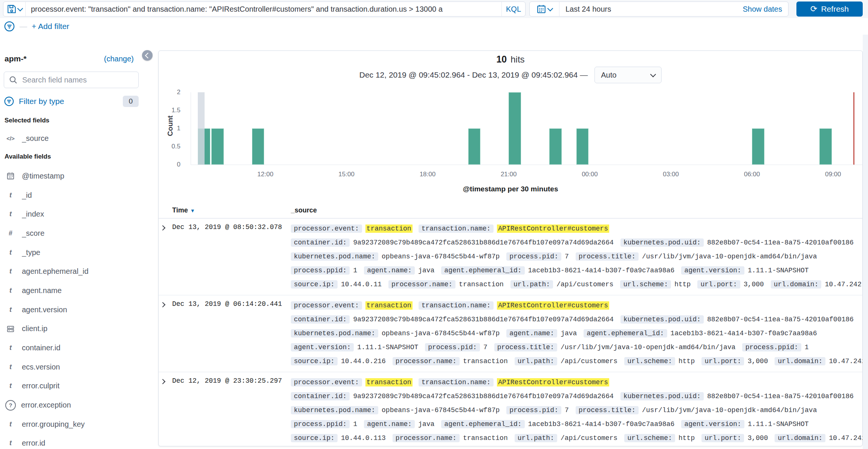 Image resolution: width=868 pixels, height=449 pixels. What do you see at coordinates (41, 367) in the screenshot?
I see `field-label: ecs.version` at bounding box center [41, 367].